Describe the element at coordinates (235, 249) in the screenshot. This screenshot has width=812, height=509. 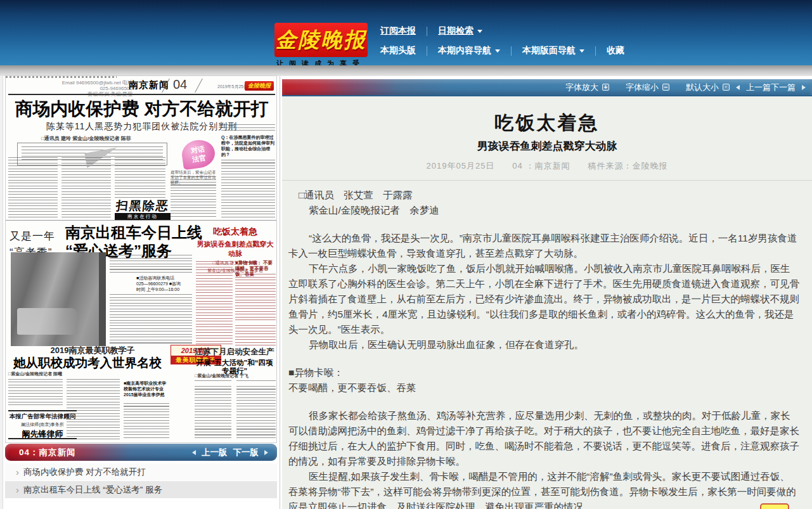
I see `highlighted-article-subtitle: 男孩误吞鱼刺差点戳穿大动脉` at that location.